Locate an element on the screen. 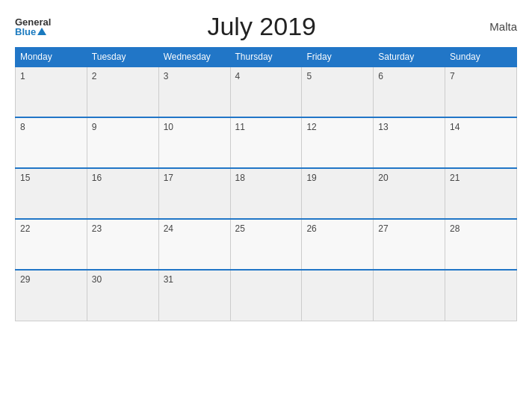  calendar-day-cell: 17 is located at coordinates (194, 194).